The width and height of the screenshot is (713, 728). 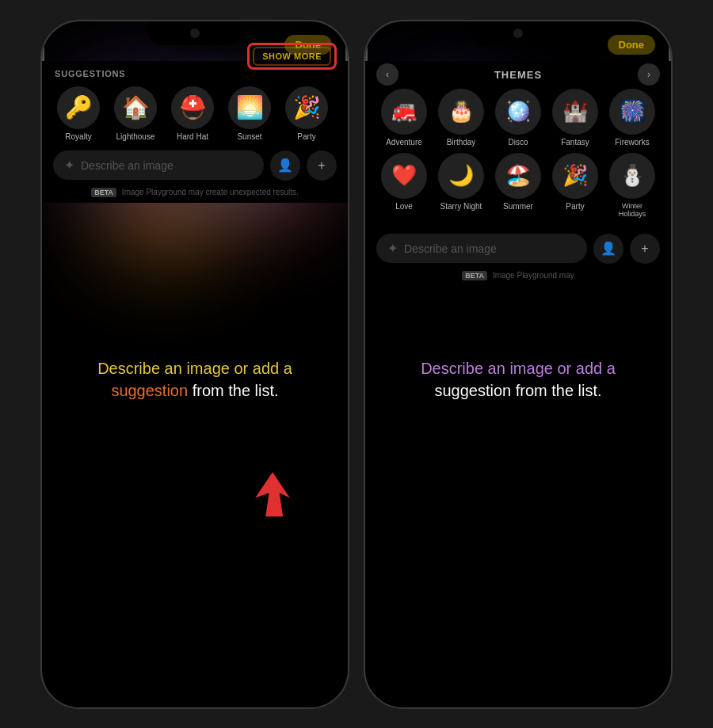 What do you see at coordinates (575, 112) in the screenshot?
I see `fantasy-icon: 🏰` at bounding box center [575, 112].